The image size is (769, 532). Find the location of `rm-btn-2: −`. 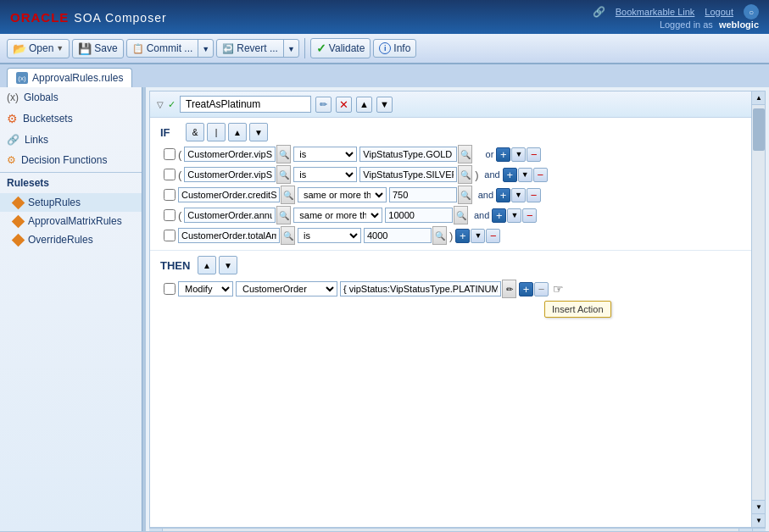

rm-btn-2: − is located at coordinates (541, 175).